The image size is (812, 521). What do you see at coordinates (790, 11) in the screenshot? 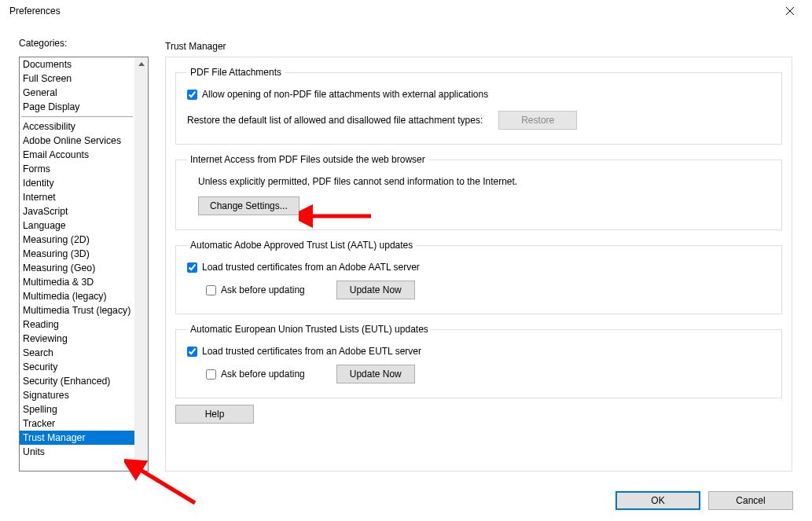
I see `close-button` at bounding box center [790, 11].